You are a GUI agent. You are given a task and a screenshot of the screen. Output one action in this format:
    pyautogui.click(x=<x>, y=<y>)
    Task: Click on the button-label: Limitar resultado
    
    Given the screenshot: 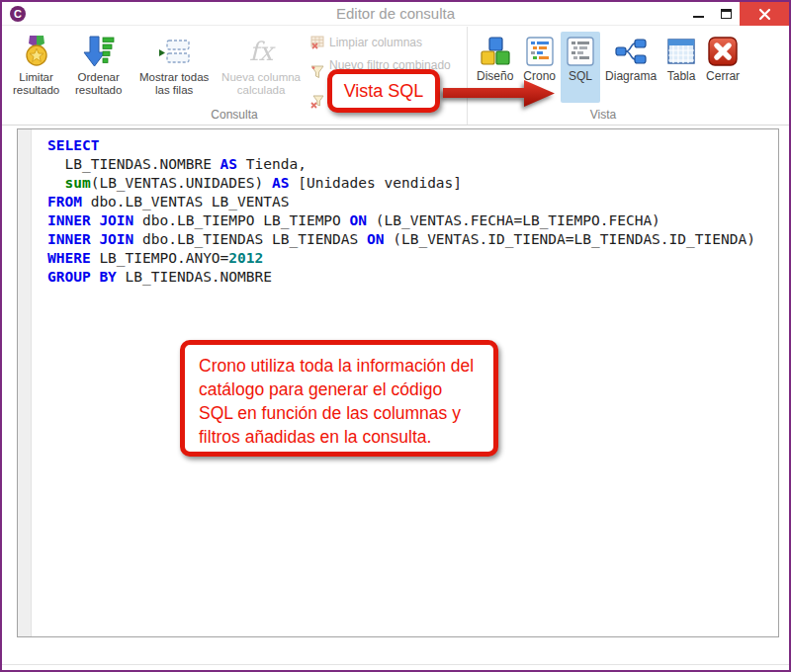 What is the action you would take?
    pyautogui.click(x=36, y=84)
    